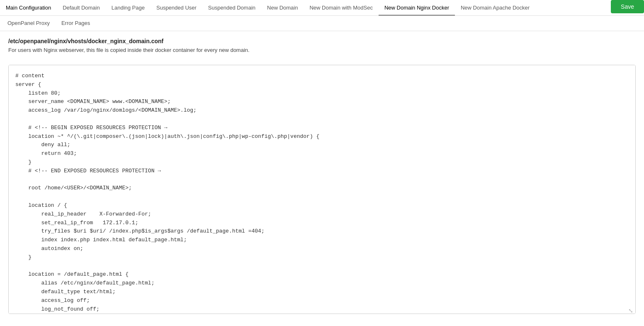 This screenshot has width=644, height=326. Describe the element at coordinates (417, 8) in the screenshot. I see `nav-tab-new-domain-nginx-docker: New Domain Nginx Docker` at that location.